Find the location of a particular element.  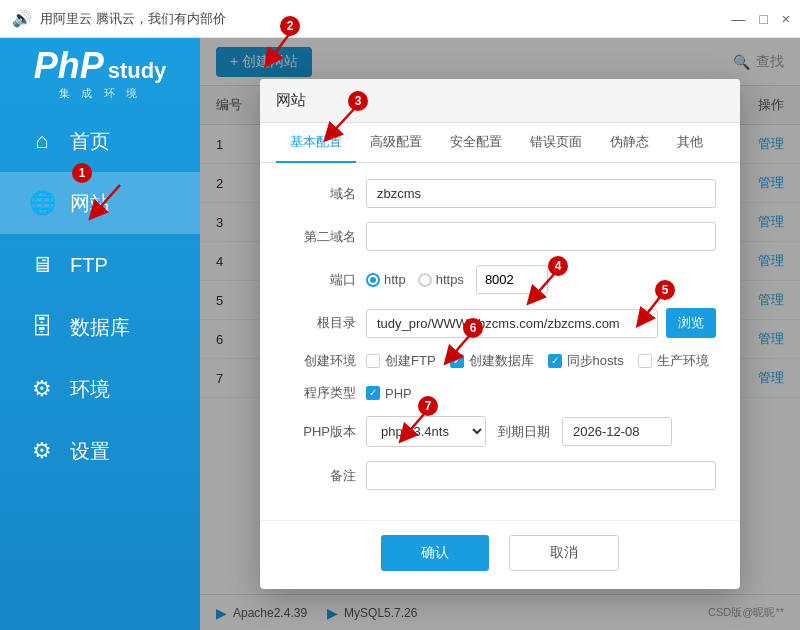

modal-header: 网站 is located at coordinates (500, 101).